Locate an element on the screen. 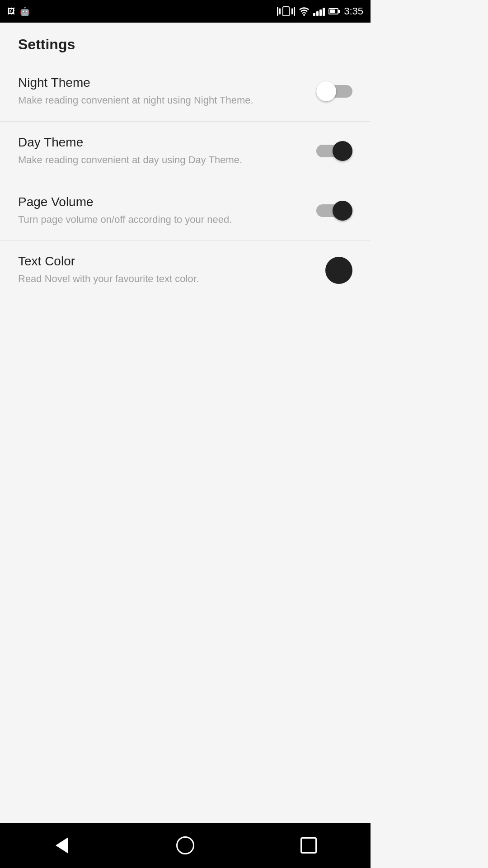 Image resolution: width=488 pixels, height=868 pixels. nav-bar is located at coordinates (185, 845).